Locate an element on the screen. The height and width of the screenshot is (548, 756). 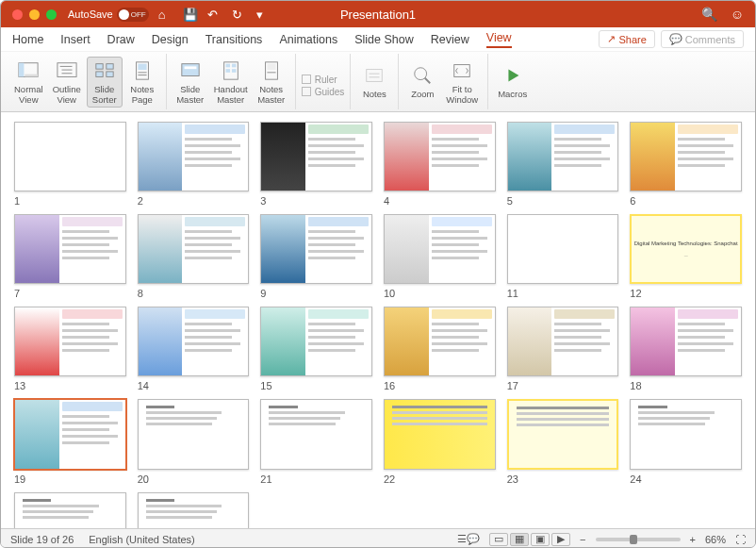
slide-thumb-2: 2 is located at coordinates (194, 164).